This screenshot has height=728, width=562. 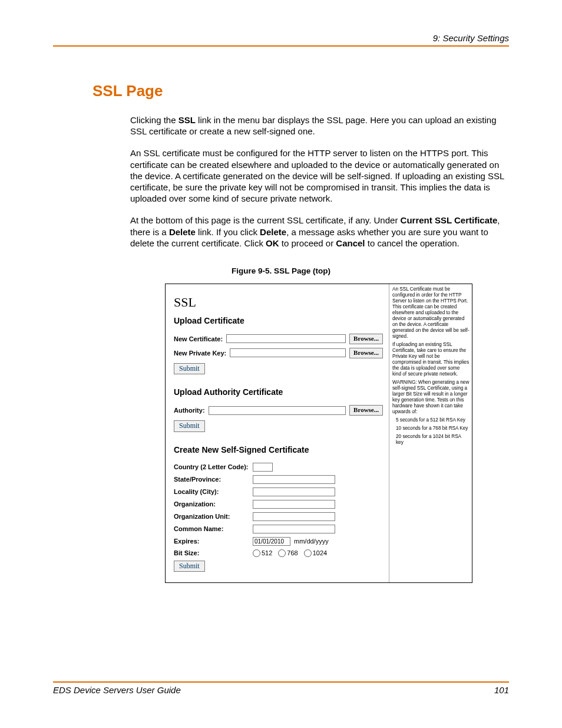 I want to click on orgunit-input, so click(x=294, y=516).